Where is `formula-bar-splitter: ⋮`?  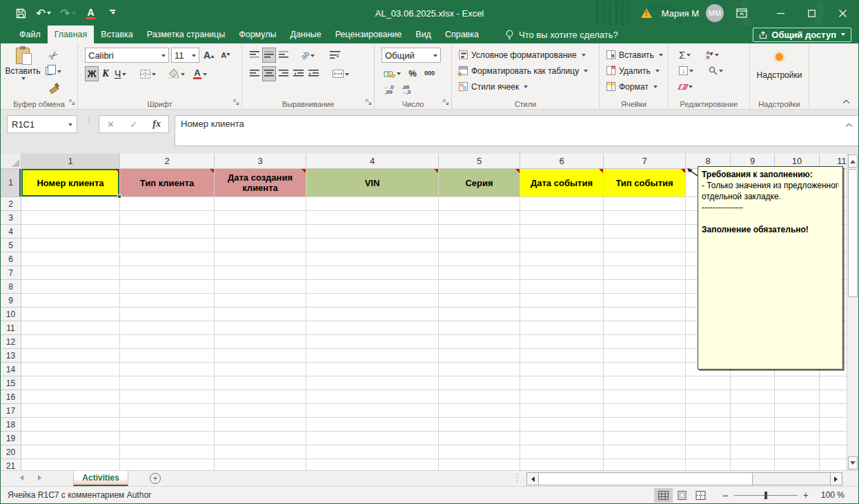 formula-bar-splitter: ⋮ is located at coordinates (89, 120).